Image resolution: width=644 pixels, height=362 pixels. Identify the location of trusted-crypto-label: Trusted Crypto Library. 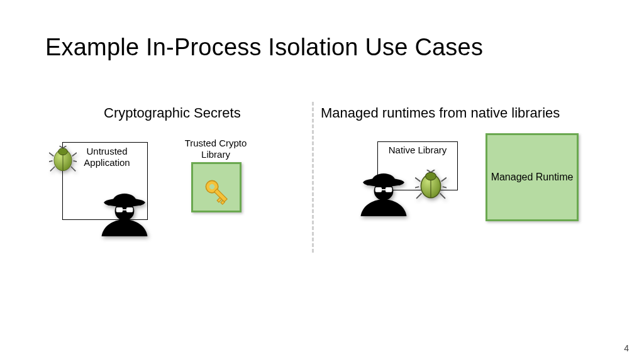
(216, 149).